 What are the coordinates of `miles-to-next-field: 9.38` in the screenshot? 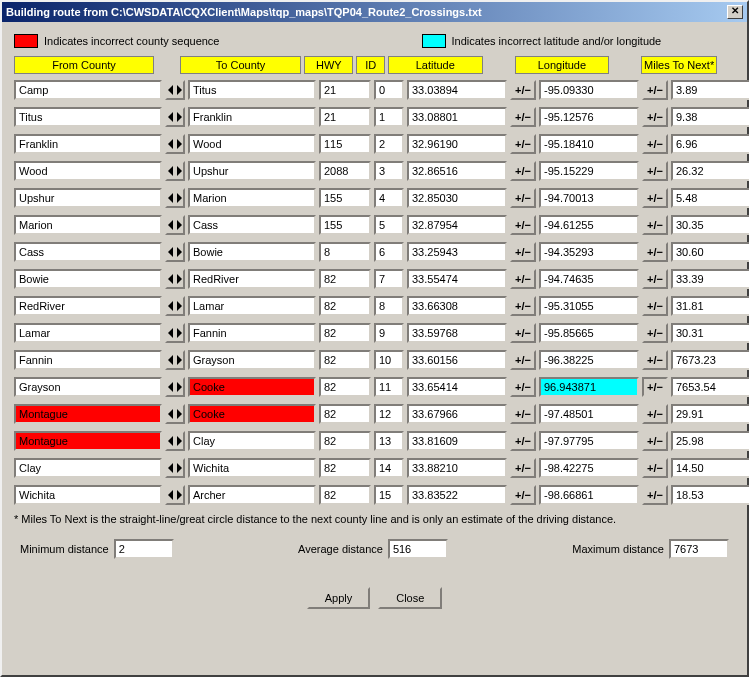 It's located at (710, 117).